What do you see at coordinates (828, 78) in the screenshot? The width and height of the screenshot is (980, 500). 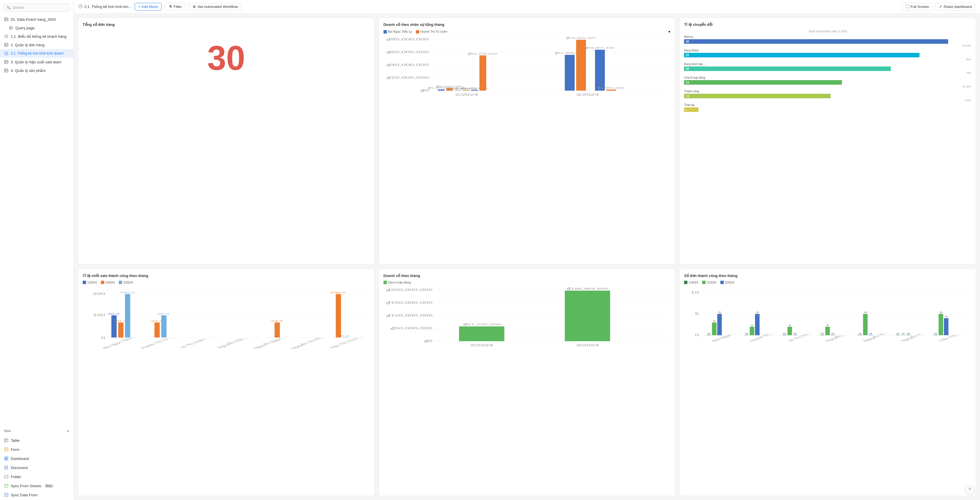 I see `conv-label-4: Chờ kí hợp đồng` at bounding box center [828, 78].